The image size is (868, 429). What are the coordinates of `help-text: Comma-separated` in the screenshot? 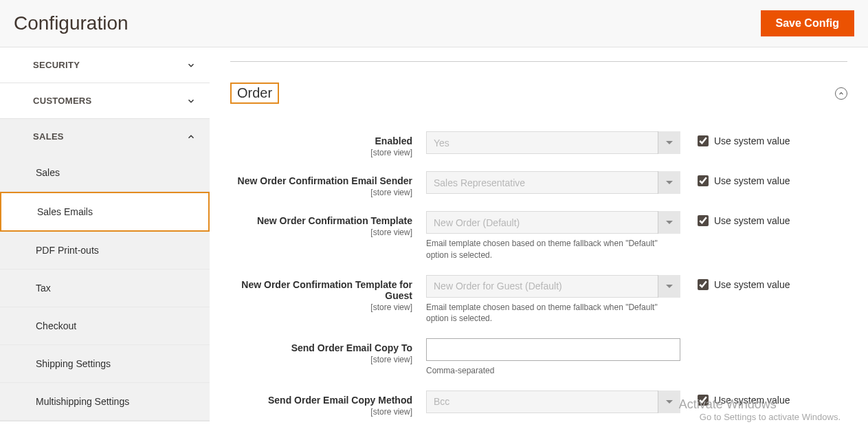 It's located at (553, 371).